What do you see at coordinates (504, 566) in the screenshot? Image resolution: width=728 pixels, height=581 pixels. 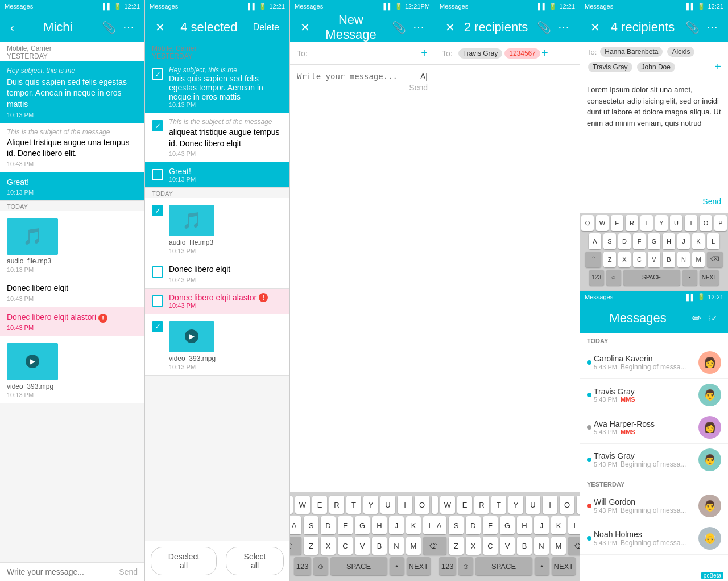 I see `key-space-4: SPACE` at bounding box center [504, 566].